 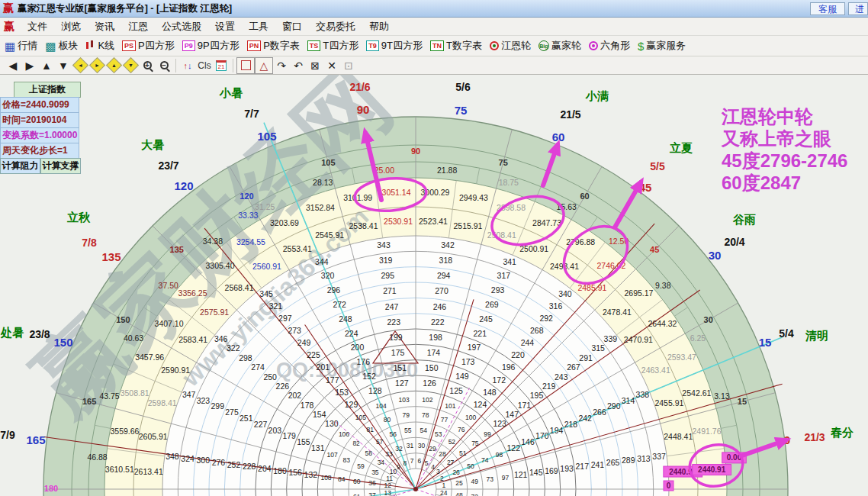 What do you see at coordinates (188, 66) in the screenshot?
I see `updown-icon: ↑↓` at bounding box center [188, 66].